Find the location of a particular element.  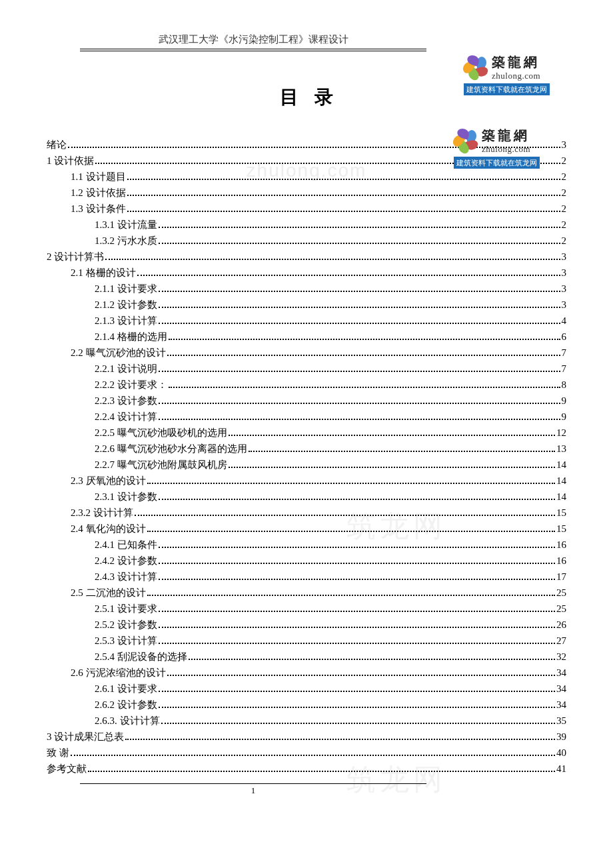

toc-row: 2.6.1 设计要求34 is located at coordinates (306, 689).